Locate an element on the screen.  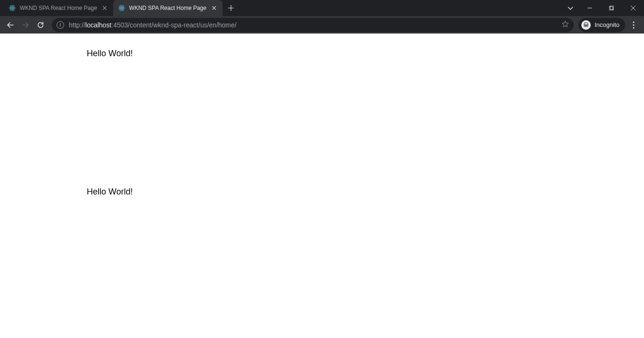
close-window-button is located at coordinates (633, 8).